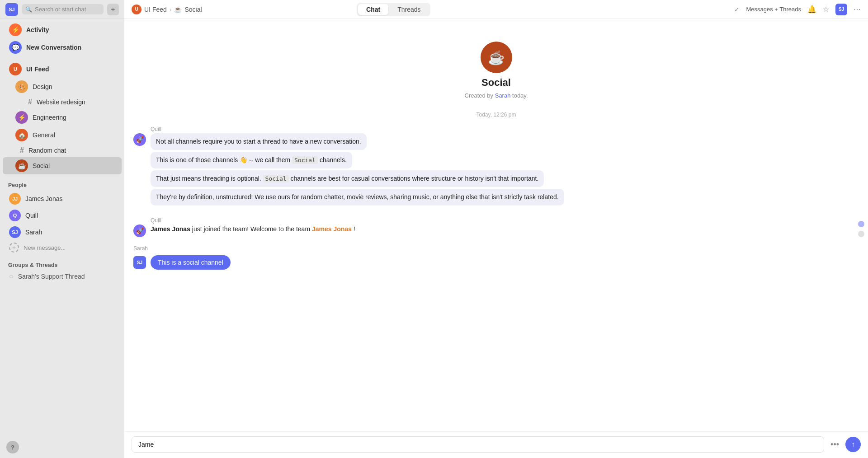 The height and width of the screenshot is (458, 868). Describe the element at coordinates (140, 140) in the screenshot. I see `quill-bot-avatar-1: 🚀` at that location.